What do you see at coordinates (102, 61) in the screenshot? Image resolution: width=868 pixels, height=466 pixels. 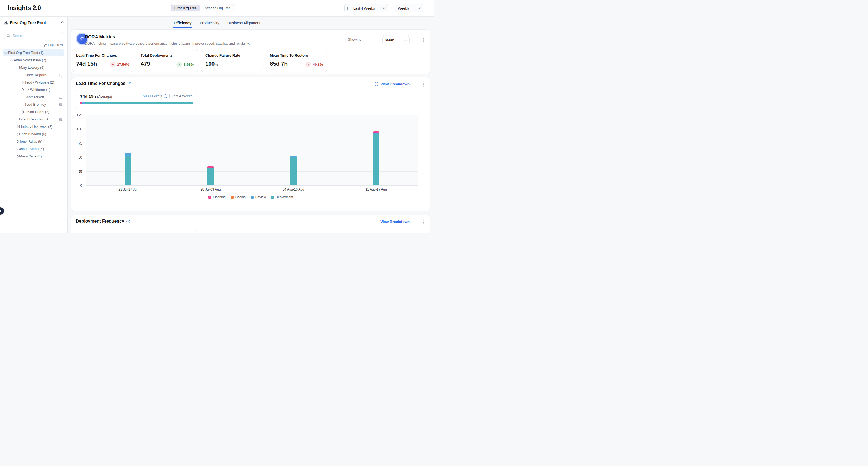 I see `metric-card-lead-time-for-changes: Lead Time For Changes74d 15h↗27.56%` at bounding box center [102, 61].